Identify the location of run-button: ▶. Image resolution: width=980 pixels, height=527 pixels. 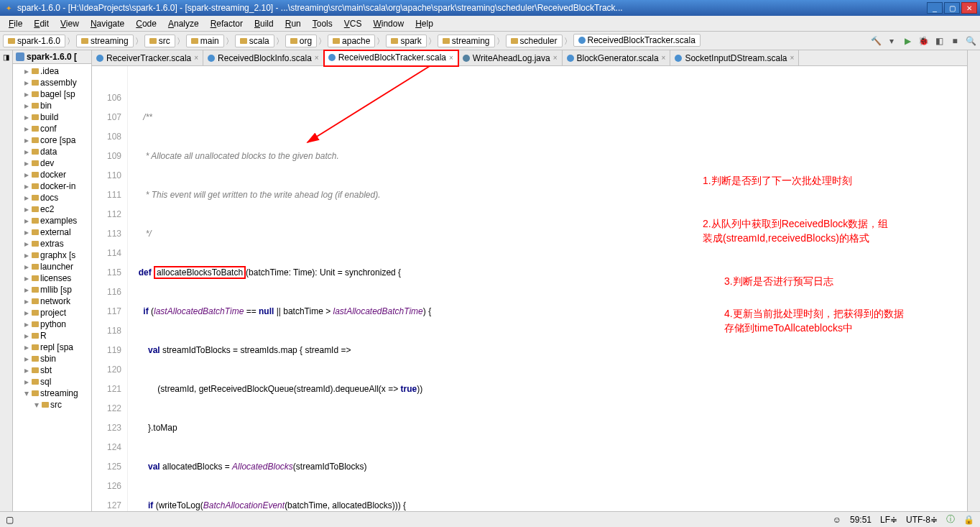
(907, 41).